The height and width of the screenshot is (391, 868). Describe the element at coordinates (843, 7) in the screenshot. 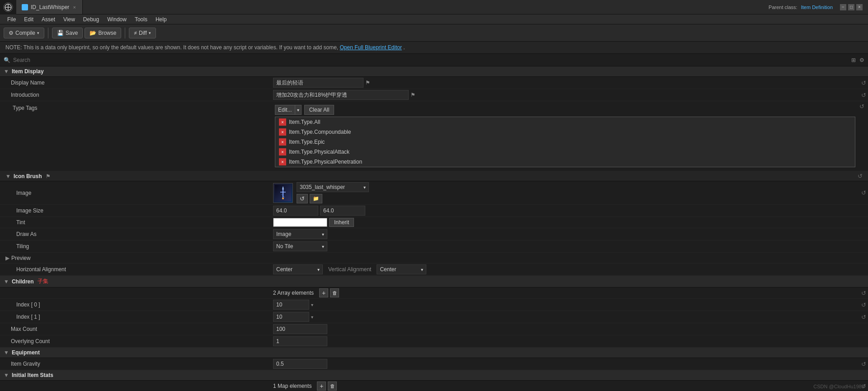

I see `minimize-button: −` at that location.